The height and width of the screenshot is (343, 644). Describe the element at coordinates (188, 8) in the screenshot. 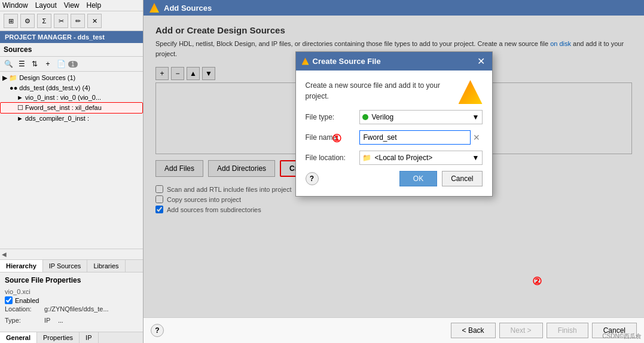

I see `dialog-title: Add Sources` at that location.